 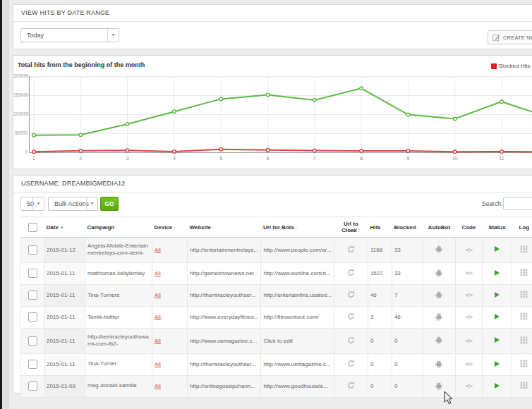 What do you see at coordinates (522, 274) in the screenshot?
I see `cell-log` at bounding box center [522, 274].